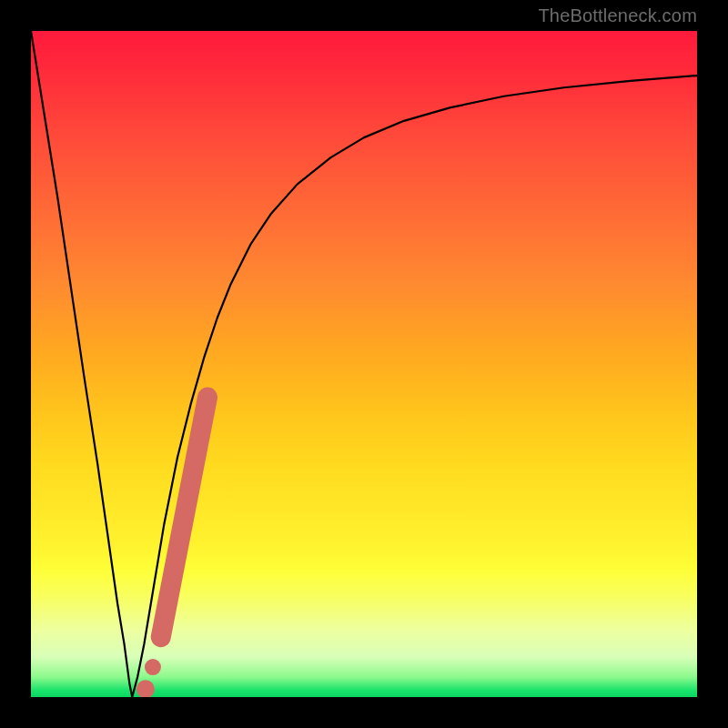  I want to click on exclamation-mid, so click(153, 667).